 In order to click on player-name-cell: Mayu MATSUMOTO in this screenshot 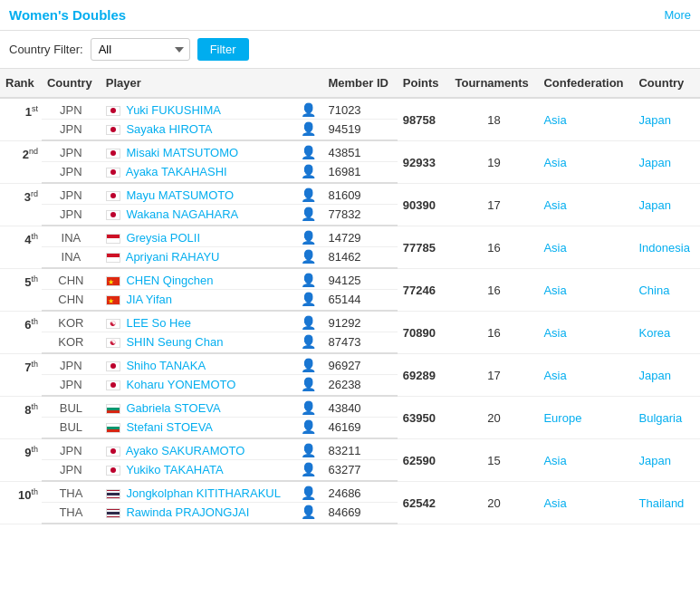, I will do `click(197, 194)`.